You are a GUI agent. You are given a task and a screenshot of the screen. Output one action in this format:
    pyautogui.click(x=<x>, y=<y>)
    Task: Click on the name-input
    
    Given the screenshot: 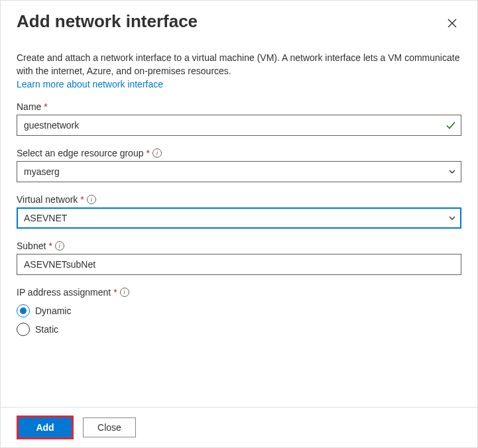 What is the action you would take?
    pyautogui.click(x=239, y=125)
    